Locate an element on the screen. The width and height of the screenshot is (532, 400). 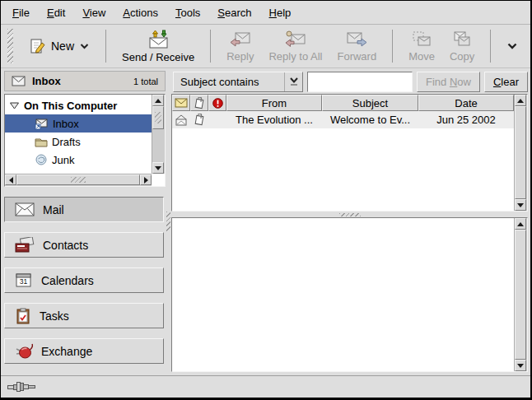
combo-arrow-icon is located at coordinates (293, 82).